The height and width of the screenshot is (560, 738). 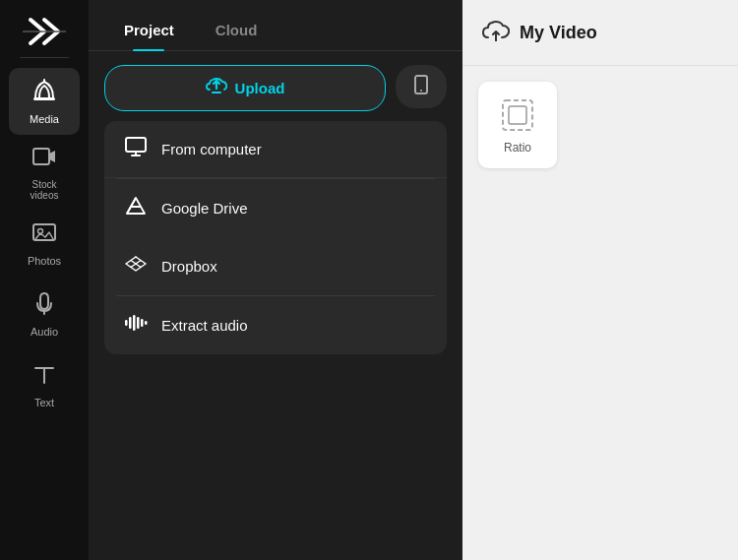 What do you see at coordinates (260, 89) in the screenshot?
I see `upload-button-label: Upload` at bounding box center [260, 89].